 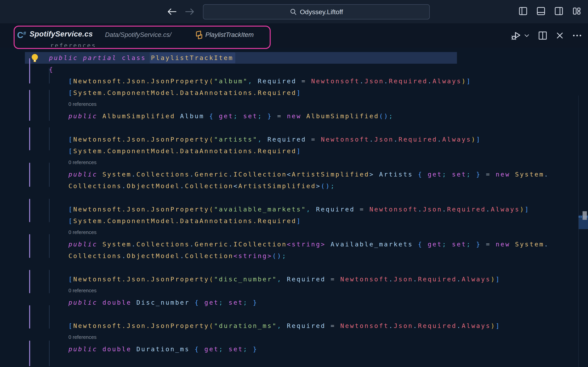 What do you see at coordinates (585, 216) in the screenshot?
I see `overview-ruler-marker` at bounding box center [585, 216].